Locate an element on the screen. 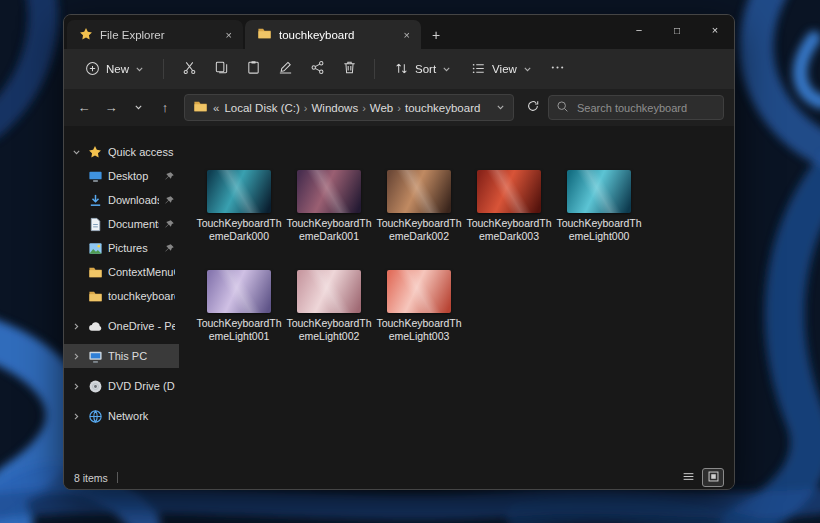  status-divider is located at coordinates (118, 478).